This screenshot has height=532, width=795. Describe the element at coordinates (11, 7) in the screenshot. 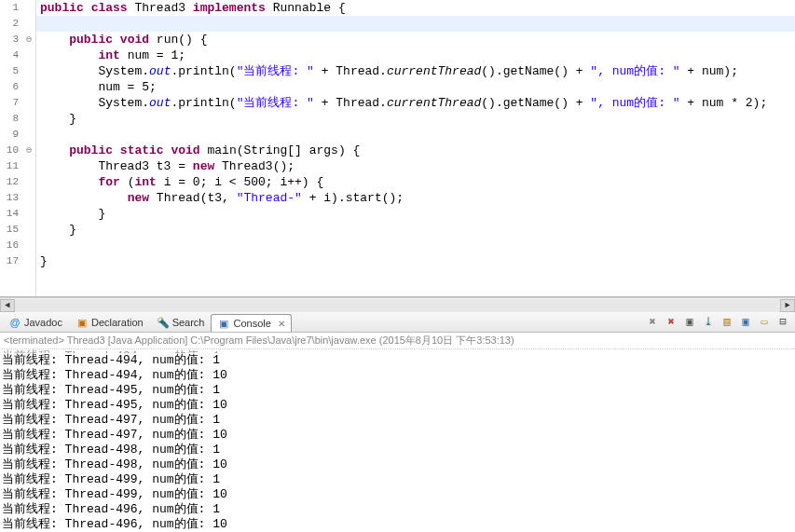

I see `line-number: 1` at that location.